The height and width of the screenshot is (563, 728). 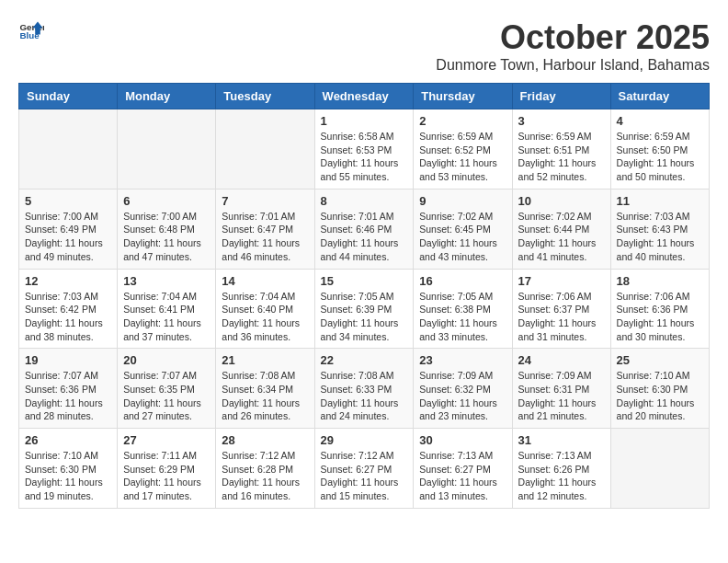 I want to click on day-of-week-header: Friday, so click(x=561, y=97).